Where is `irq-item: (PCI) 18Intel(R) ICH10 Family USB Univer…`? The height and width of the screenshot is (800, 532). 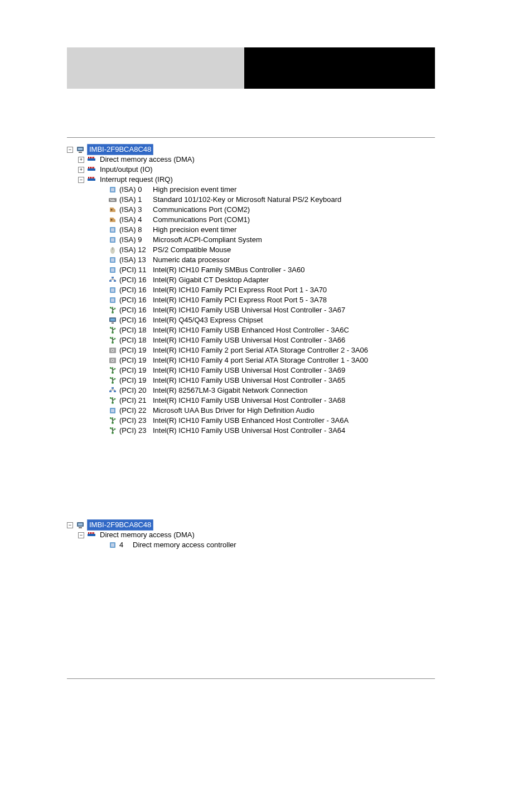
irq-item: (PCI) 18Intel(R) ICH10 Family USB Univer… is located at coordinates (238, 340).